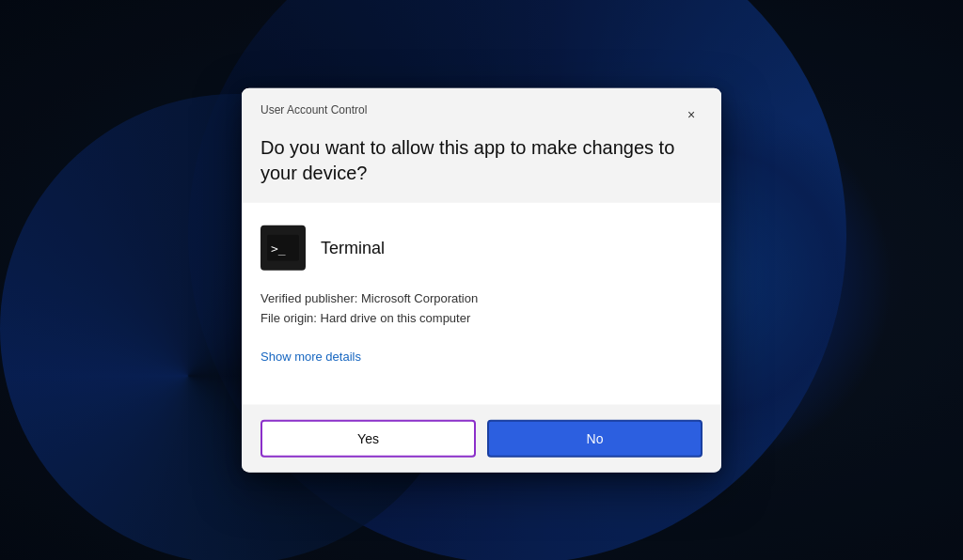  What do you see at coordinates (482, 438) in the screenshot?
I see `dialog-footer: Yes No` at bounding box center [482, 438].